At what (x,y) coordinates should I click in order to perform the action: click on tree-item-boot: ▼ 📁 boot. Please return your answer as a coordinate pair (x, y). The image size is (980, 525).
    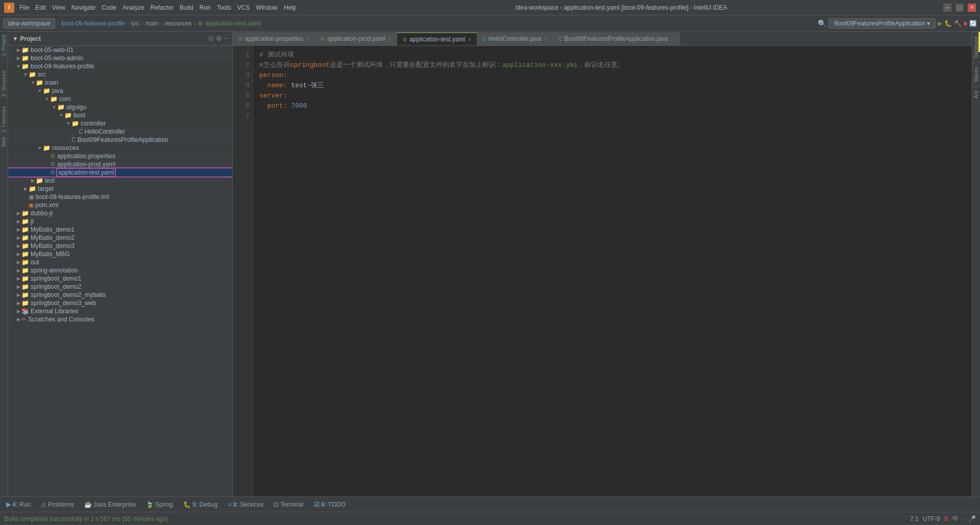
    Looking at the image, I should click on (120, 115).